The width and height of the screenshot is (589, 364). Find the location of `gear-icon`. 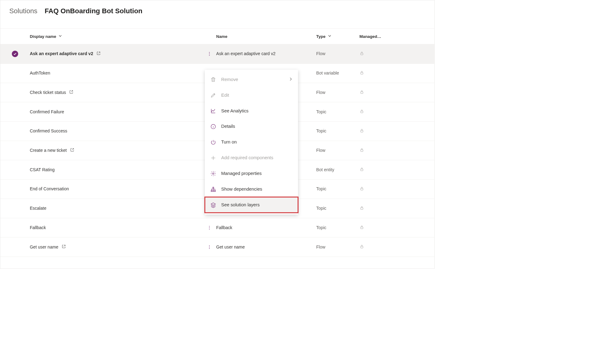

gear-icon is located at coordinates (213, 174).